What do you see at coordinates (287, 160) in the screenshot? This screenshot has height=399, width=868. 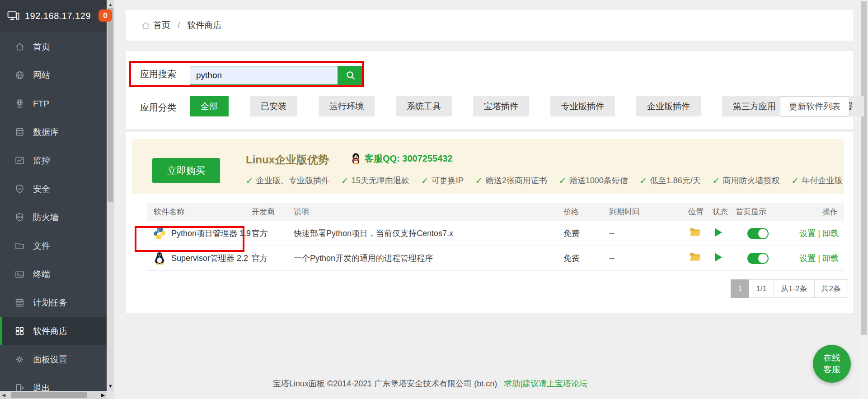 I see `banner-title: Linux企业版优势` at bounding box center [287, 160].